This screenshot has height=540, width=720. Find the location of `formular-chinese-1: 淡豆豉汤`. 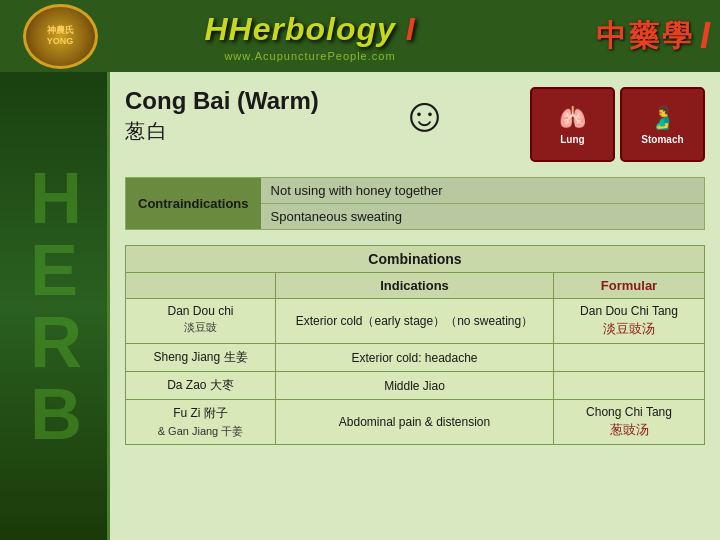

formular-chinese-1: 淡豆豉汤 is located at coordinates (629, 329).